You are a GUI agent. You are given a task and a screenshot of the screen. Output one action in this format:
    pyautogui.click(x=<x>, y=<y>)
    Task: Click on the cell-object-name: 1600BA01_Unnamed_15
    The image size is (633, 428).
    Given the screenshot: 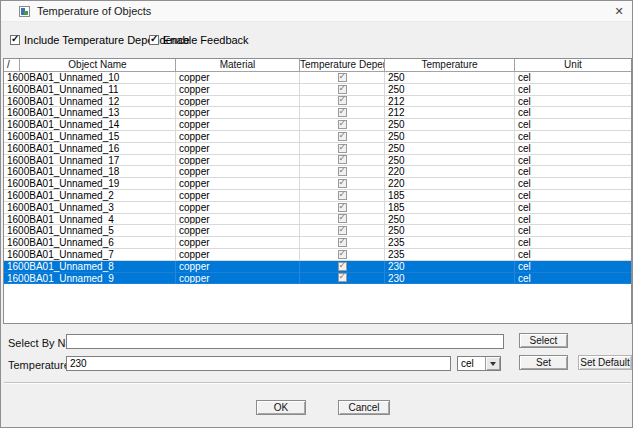 What is the action you would take?
    pyautogui.click(x=90, y=137)
    